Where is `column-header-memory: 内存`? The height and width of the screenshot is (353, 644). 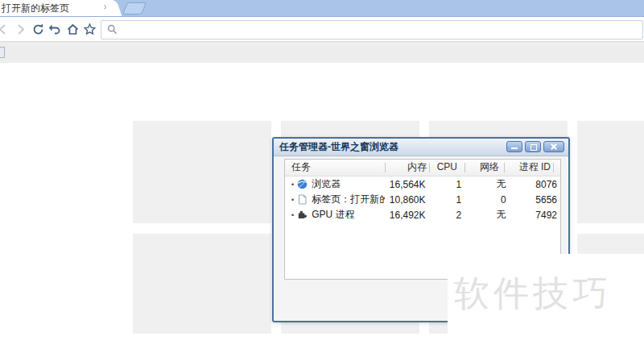 column-header-memory: 内存 is located at coordinates (407, 168).